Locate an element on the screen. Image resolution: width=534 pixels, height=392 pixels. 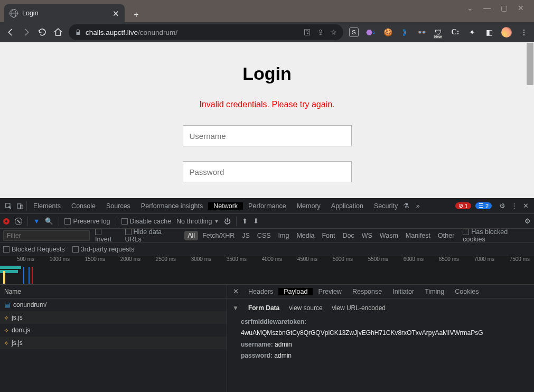
error-message: Invalid credentials. Please try again. is located at coordinates (267, 105).